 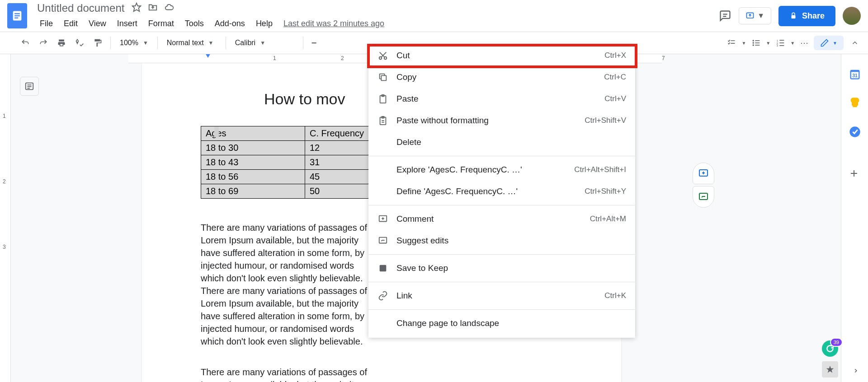 I want to click on ctx-suggest: Suggest edits, so click(x=502, y=241).